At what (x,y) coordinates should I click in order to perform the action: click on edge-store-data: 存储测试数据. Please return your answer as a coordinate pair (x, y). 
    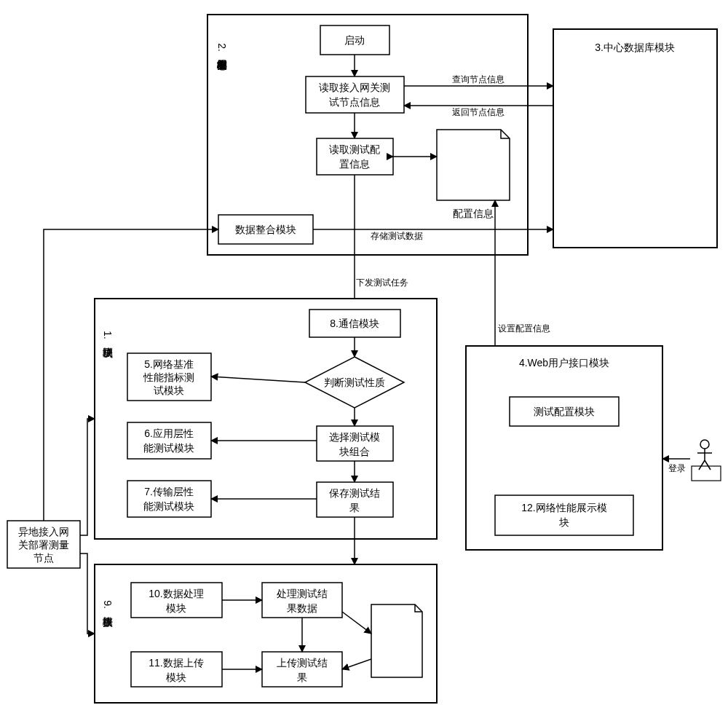
    Looking at the image, I should click on (397, 236).